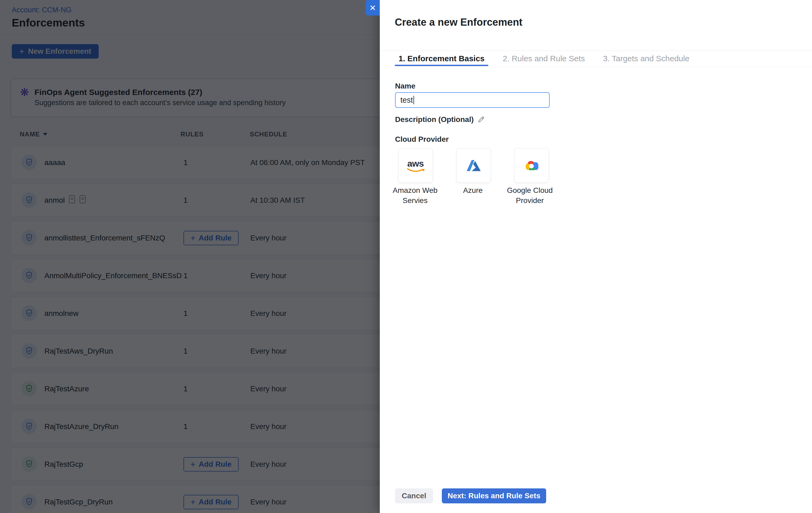 Image resolution: width=812 pixels, height=513 pixels. Describe the element at coordinates (415, 166) in the screenshot. I see `aws-logo-icon: aws` at that location.